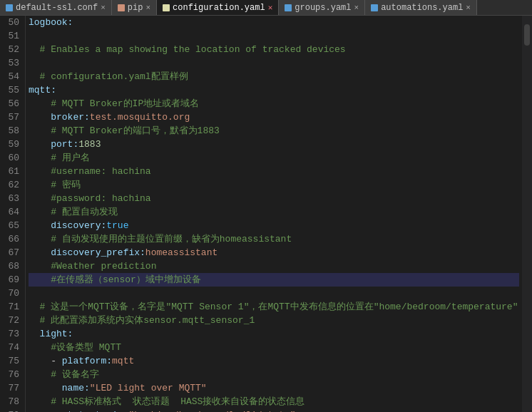  Describe the element at coordinates (11, 321) in the screenshot. I see `line-number: 72` at that location.